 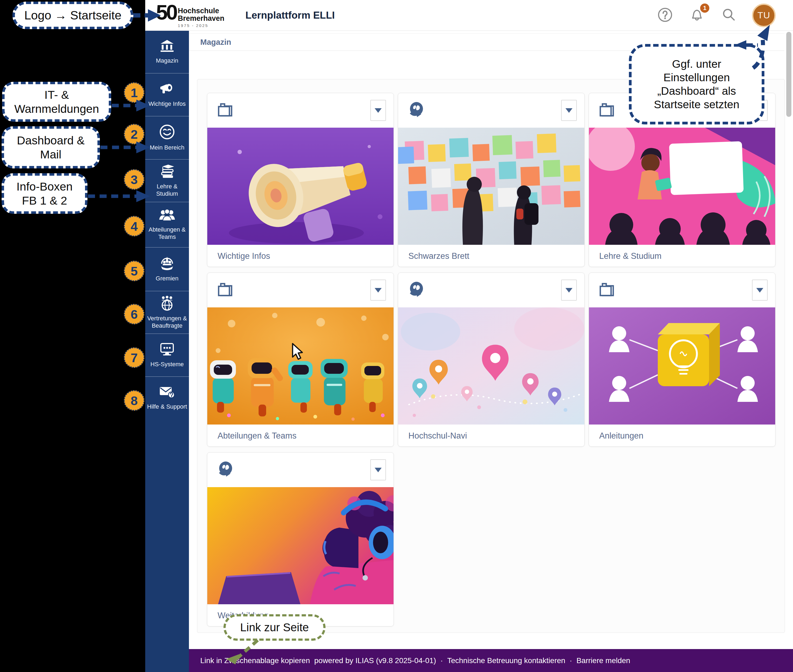 I want to click on notification-count-badge: 1, so click(x=705, y=8).